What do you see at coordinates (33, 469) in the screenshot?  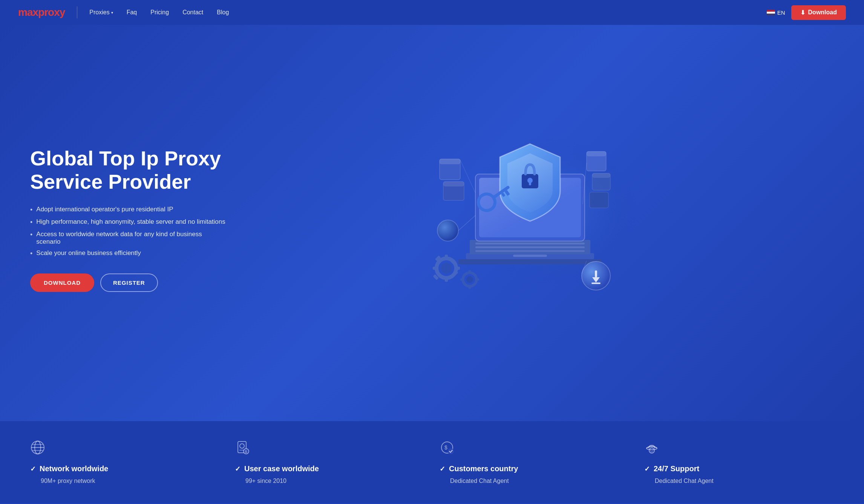 I see `check-icon-1: ✓` at bounding box center [33, 469].